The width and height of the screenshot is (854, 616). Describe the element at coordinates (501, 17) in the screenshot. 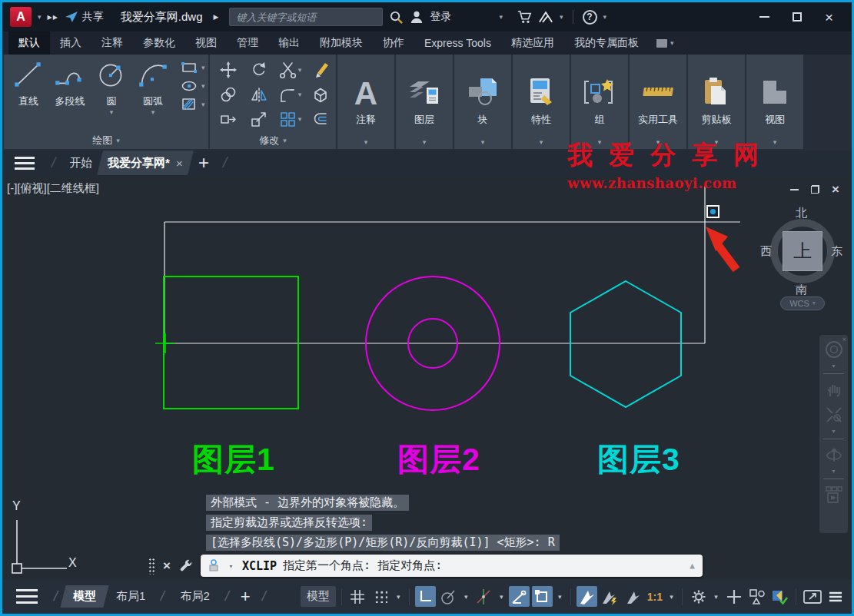

I see `login-dropdown-icon: ▾` at that location.